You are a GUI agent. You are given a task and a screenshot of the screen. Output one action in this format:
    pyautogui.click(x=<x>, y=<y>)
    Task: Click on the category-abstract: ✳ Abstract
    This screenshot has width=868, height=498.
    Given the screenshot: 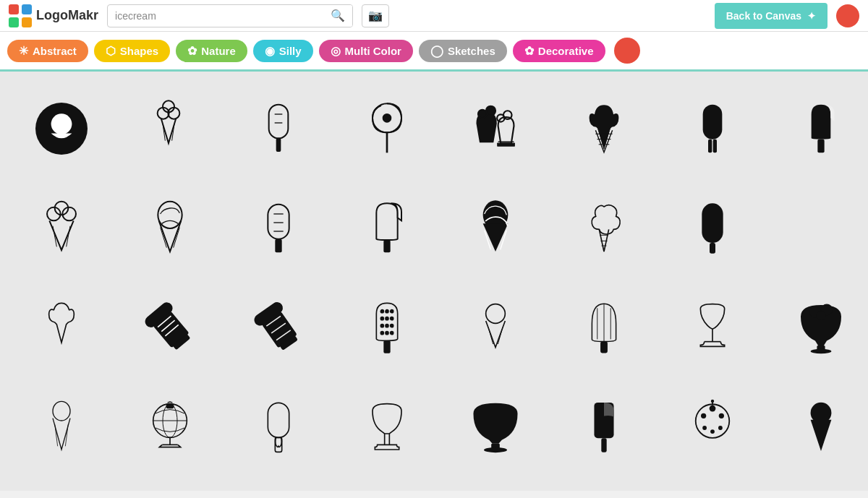 What is the action you would take?
    pyautogui.click(x=48, y=51)
    